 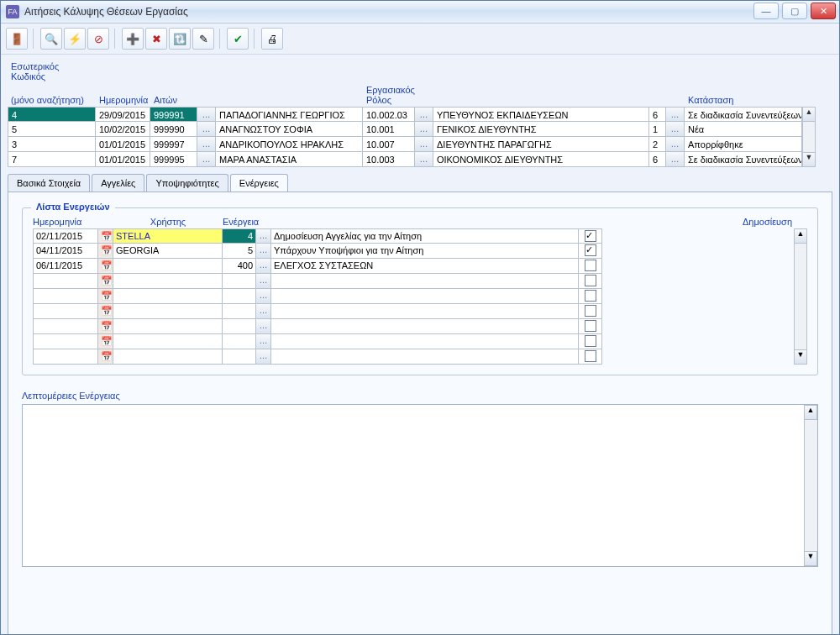 I want to click on maximize-button: ▢, so click(x=795, y=11).